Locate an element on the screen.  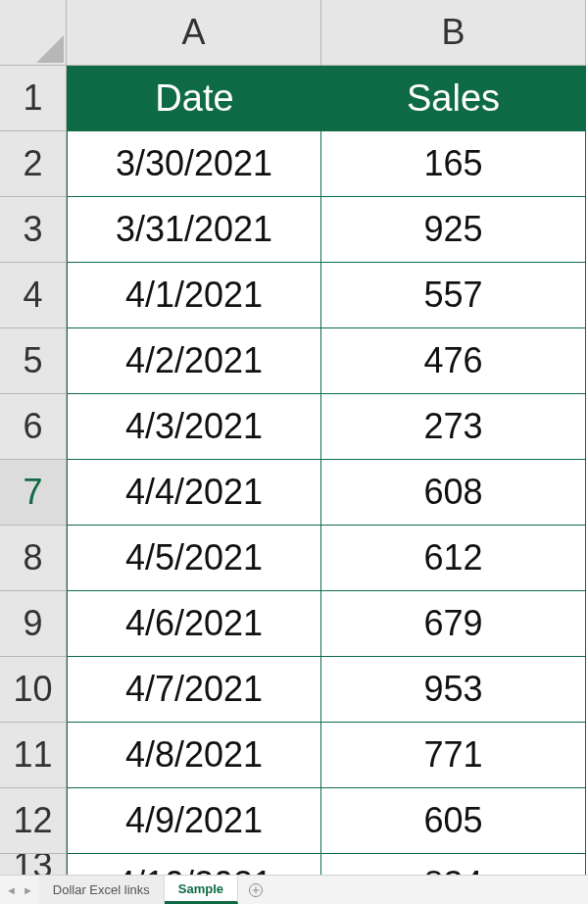
cell-date: 4/5/2021 is located at coordinates (194, 559).